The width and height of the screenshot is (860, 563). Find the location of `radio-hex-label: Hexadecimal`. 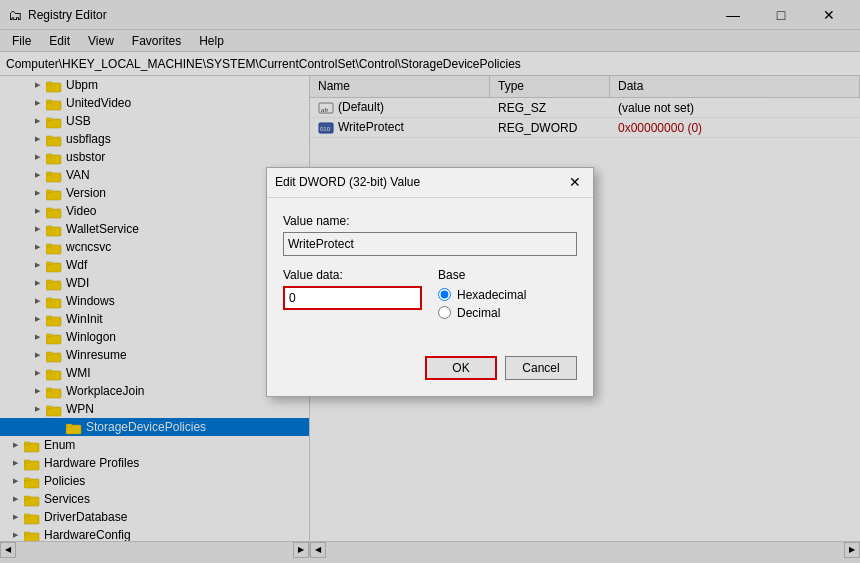

radio-hex-label: Hexadecimal is located at coordinates (492, 295).